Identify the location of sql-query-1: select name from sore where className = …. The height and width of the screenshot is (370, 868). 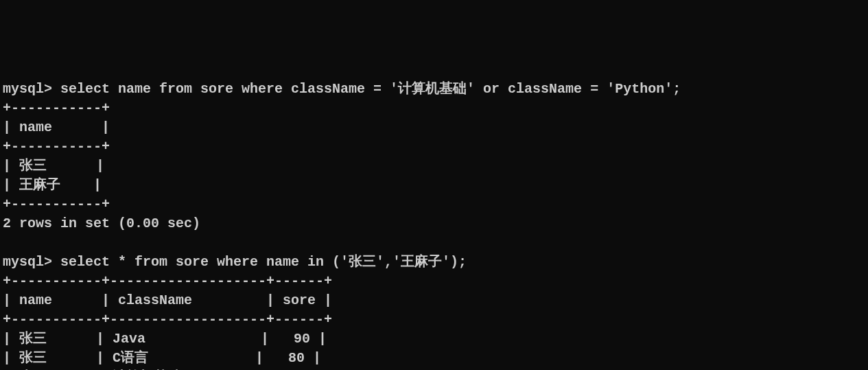
(371, 89).